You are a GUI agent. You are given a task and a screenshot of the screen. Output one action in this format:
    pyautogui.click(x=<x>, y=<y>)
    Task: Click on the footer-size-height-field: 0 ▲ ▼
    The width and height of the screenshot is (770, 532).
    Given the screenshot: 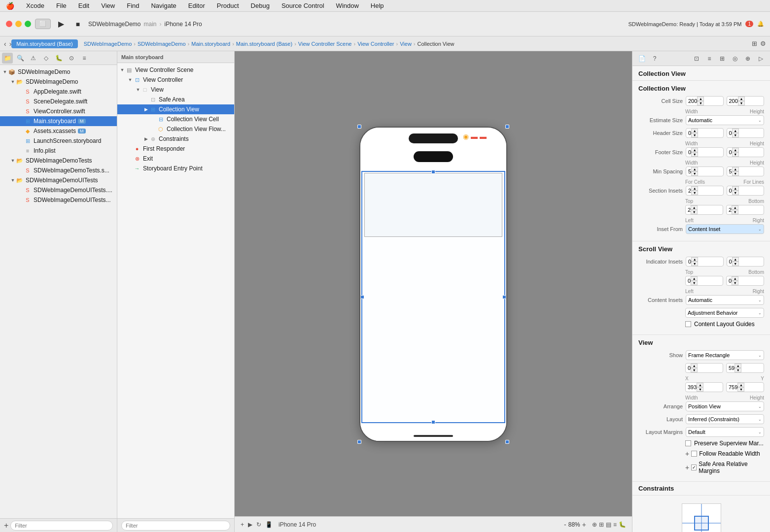 What is the action you would take?
    pyautogui.click(x=745, y=152)
    